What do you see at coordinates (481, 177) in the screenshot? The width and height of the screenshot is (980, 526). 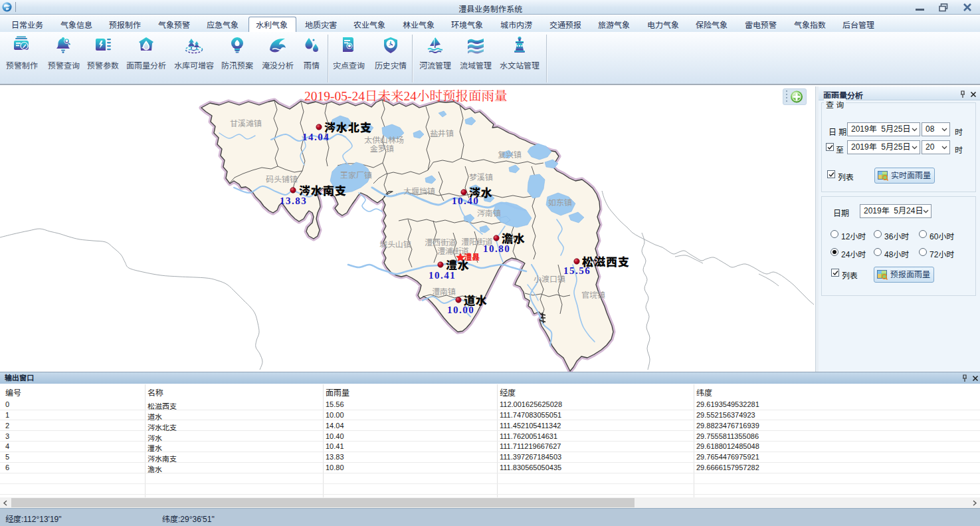 I see `svg-text: 梦溪镇` at bounding box center [481, 177].